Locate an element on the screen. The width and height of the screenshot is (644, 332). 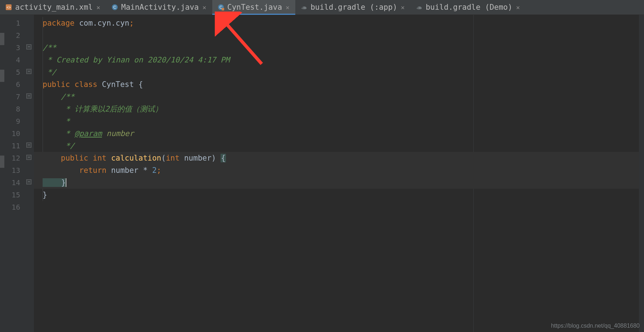
line-number-gutter: 12345678910111213141516 is located at coordinates (15, 173).